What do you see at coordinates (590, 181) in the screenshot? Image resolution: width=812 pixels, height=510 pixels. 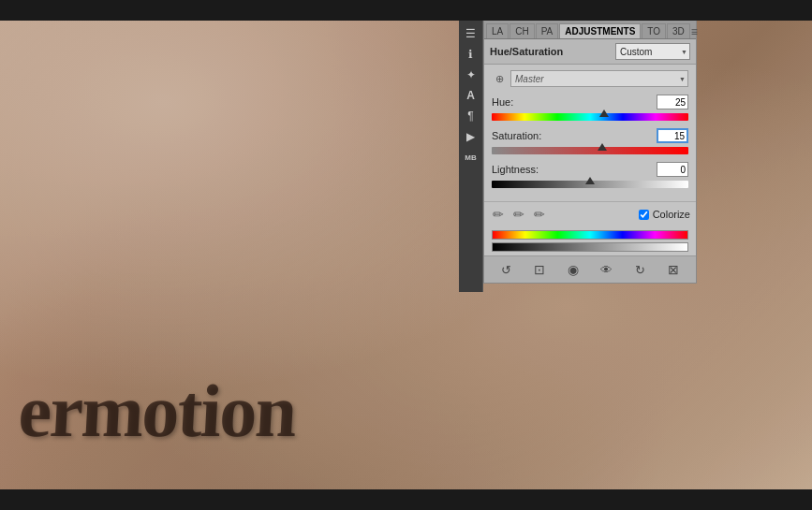 I see `lightness-slider-thumb` at bounding box center [590, 181].